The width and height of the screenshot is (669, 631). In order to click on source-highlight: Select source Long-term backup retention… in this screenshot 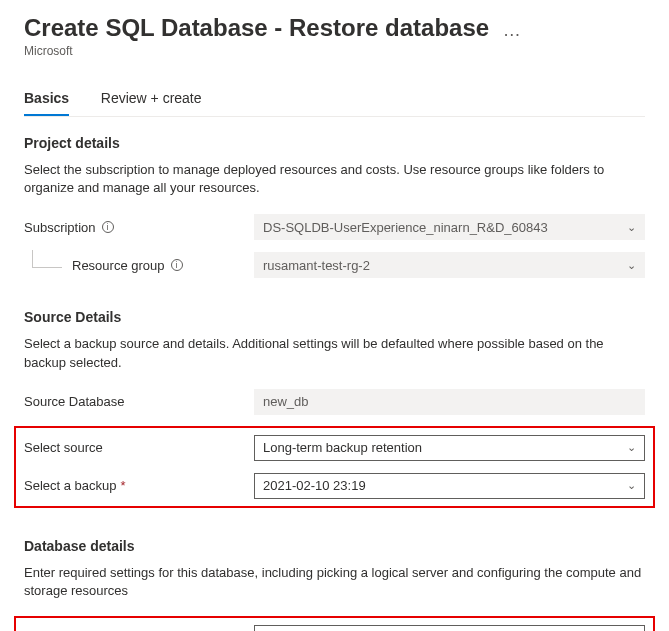, I will do `click(334, 467)`.